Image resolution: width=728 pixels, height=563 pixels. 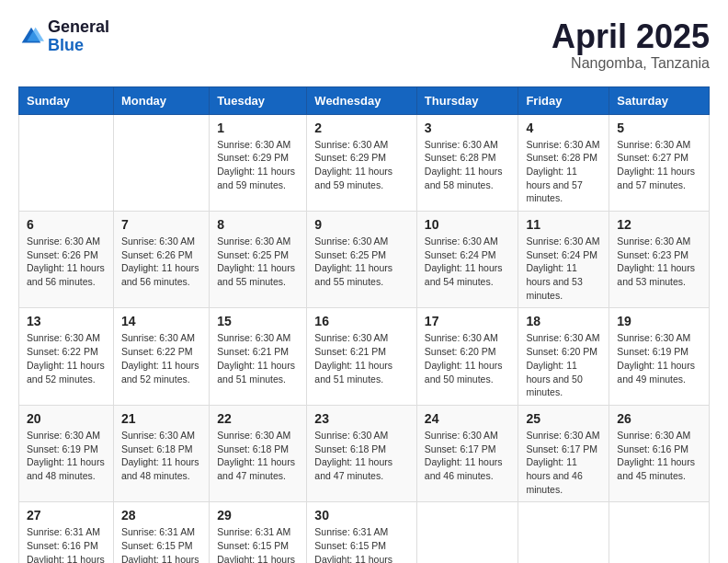 What do you see at coordinates (258, 533) in the screenshot?
I see `calendar-cell: 29Sunrise: 6:31 AM Sunset: 6:15 PM Dayli…` at bounding box center [258, 533].